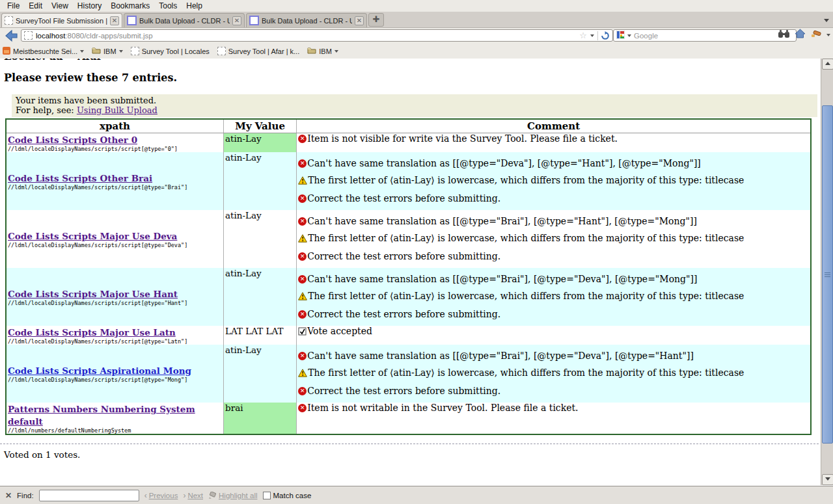 The image size is (833, 504). Describe the element at coordinates (443, 408) in the screenshot. I see `comment-text: Item is not writable in the Survey Tool.…` at that location.